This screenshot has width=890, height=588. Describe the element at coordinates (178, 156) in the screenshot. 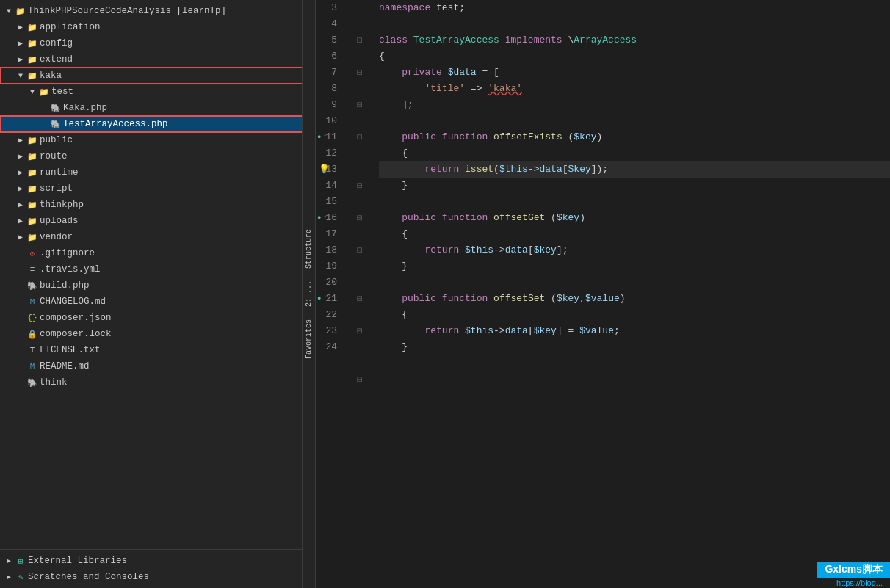

I see `label-route: route` at that location.